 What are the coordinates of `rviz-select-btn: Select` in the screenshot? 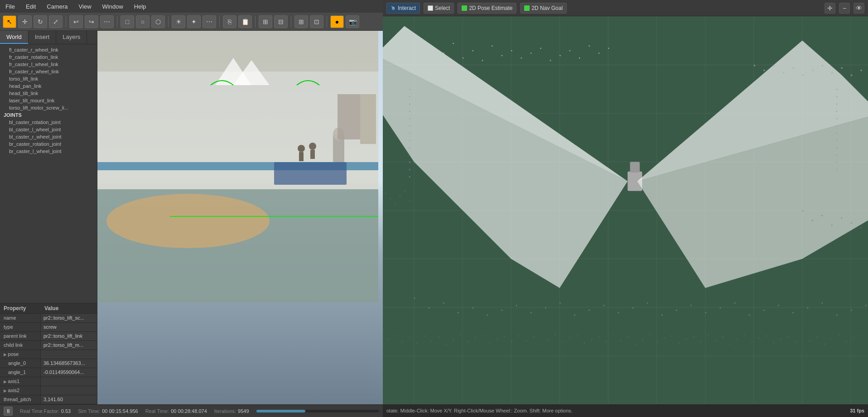 It's located at (439, 8).